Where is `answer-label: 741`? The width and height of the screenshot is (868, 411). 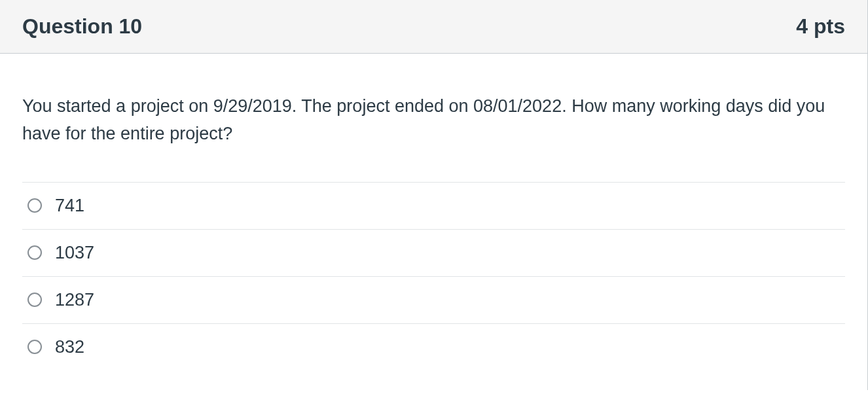 answer-label: 741 is located at coordinates (69, 206).